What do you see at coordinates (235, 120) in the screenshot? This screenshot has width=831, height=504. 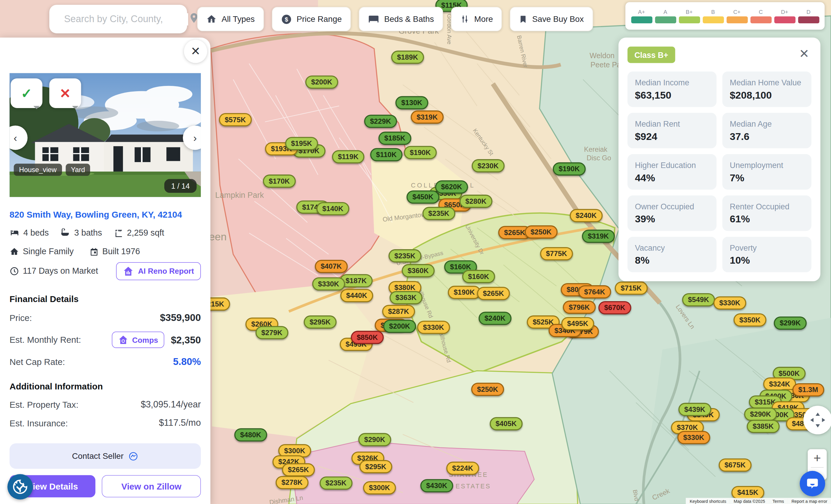 I see `price-marker: $575K` at bounding box center [235, 120].